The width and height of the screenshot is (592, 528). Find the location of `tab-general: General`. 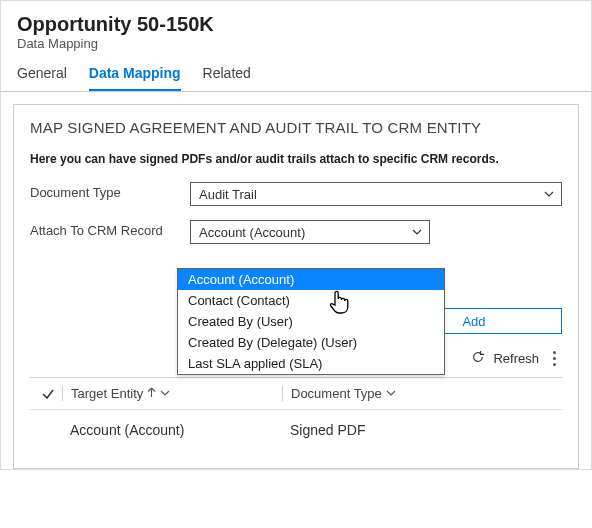

tab-general: General is located at coordinates (42, 78).